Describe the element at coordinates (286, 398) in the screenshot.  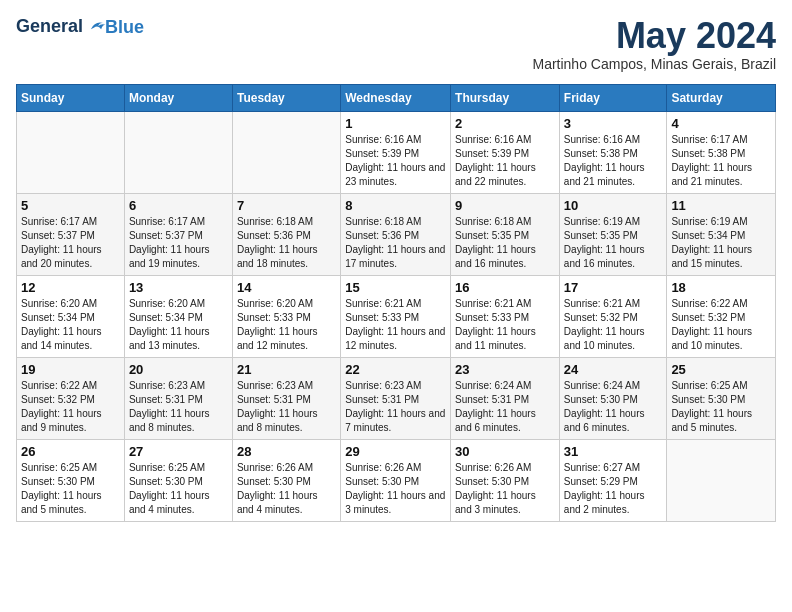
I see `calendar-cell: 21Sunrise: 6:23 AMSunset: 5:31 PMDayligh…` at that location.